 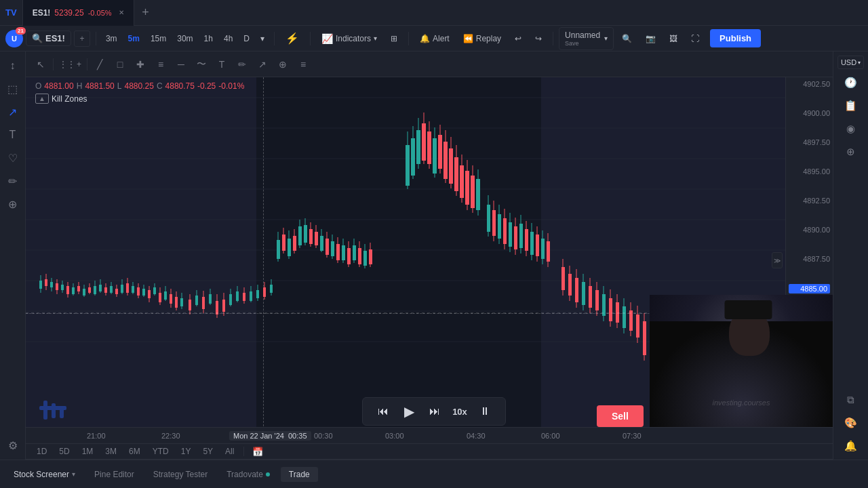 I want to click on tab-pine-editor: Pine Editor, so click(x=114, y=474).